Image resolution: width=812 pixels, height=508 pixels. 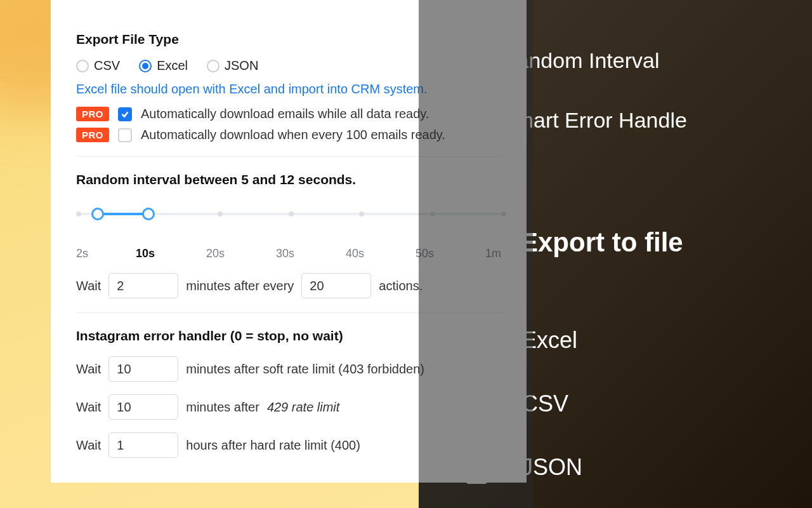 I want to click on pro-row-auto-all: PRO Automatically download emails while …, so click(x=289, y=114).